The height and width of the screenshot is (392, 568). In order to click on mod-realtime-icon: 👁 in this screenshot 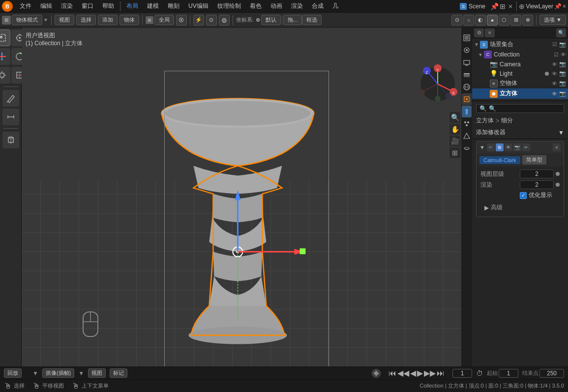, I will do `click(508, 147)`.